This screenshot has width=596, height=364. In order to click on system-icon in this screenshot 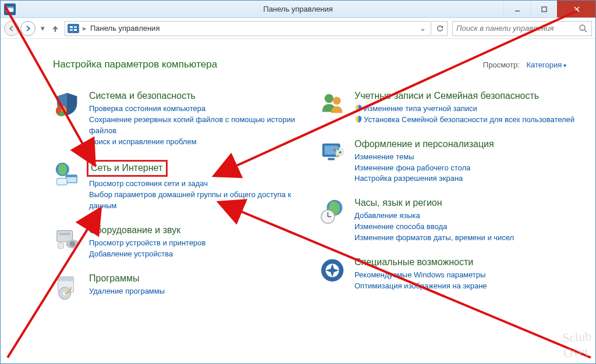, I will do `click(67, 104)`.